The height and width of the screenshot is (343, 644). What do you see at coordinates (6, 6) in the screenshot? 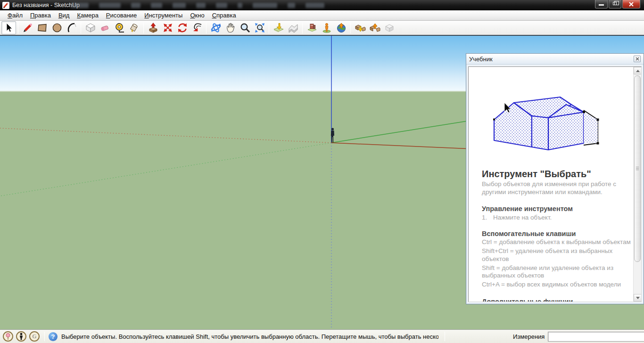
I see `sketchup-logo-icon` at bounding box center [6, 6].